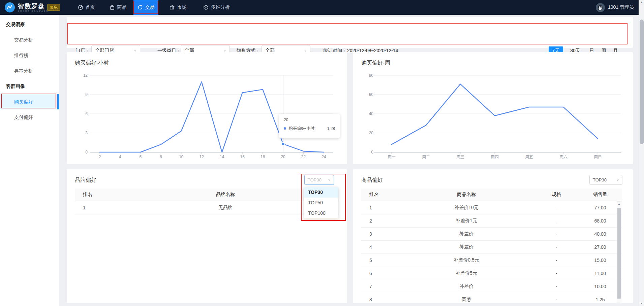  Describe the element at coordinates (30, 102) in the screenshot. I see `sidebar-item-selected: 购买偏好` at that location.